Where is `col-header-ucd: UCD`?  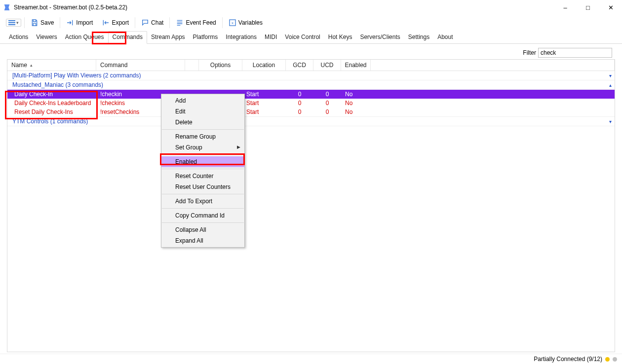 col-header-ucd: UCD is located at coordinates (327, 65).